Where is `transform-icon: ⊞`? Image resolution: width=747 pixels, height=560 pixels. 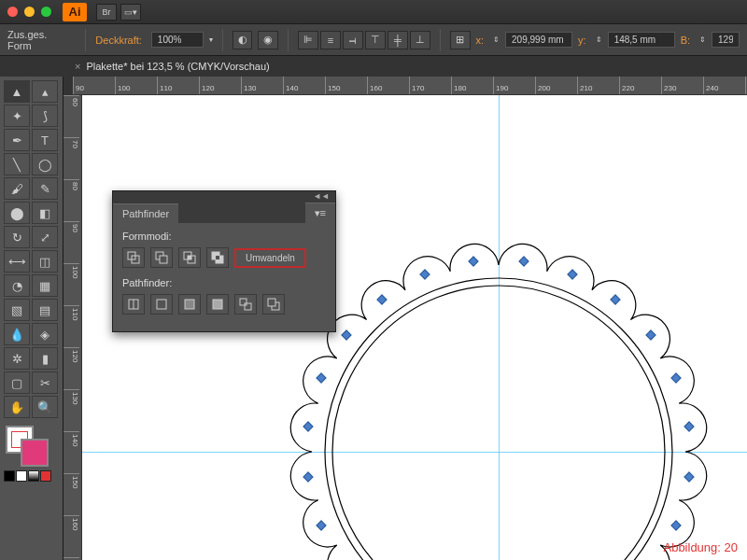
transform-icon: ⊞ is located at coordinates (460, 40).